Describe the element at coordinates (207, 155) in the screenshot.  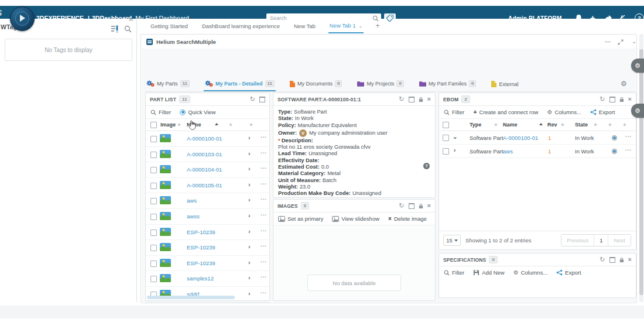
I see `part-list-row: A-0000103-01` at that location.